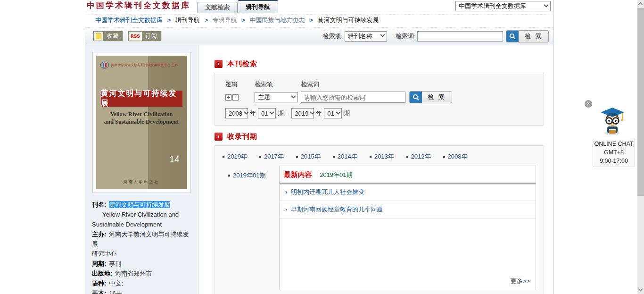  I want to click on search-field-type-value: 主题, so click(264, 97).